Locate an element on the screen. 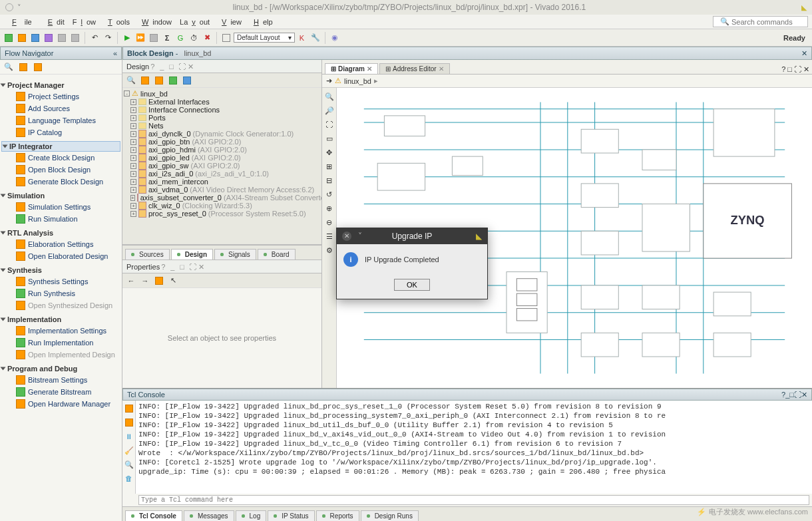 This screenshot has height=521, width=812. design-row: +axi_i2s_adi_0 (axi_i2s_adi_v1_0:1.0) is located at coordinates (222, 174).